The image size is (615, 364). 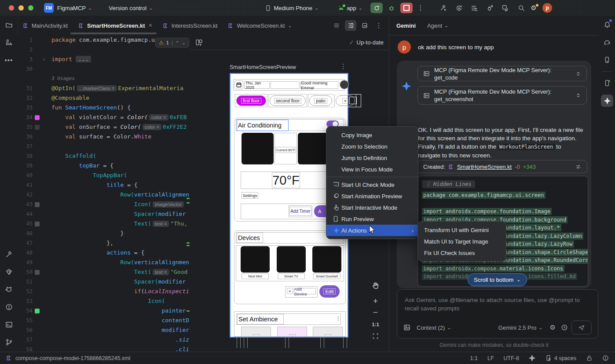 What do you see at coordinates (104, 79) in the screenshot?
I see `code-line: 3 Usages` at bounding box center [104, 79].